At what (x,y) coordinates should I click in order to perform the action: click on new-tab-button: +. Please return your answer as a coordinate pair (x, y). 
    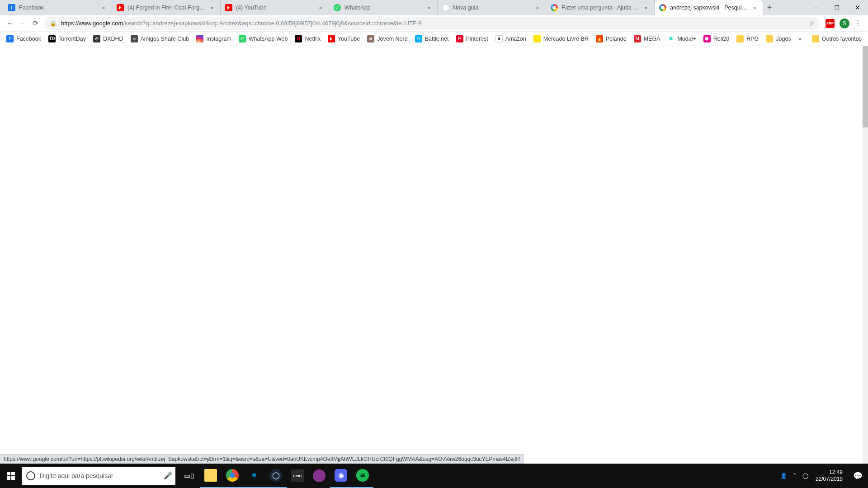
    Looking at the image, I should click on (769, 8).